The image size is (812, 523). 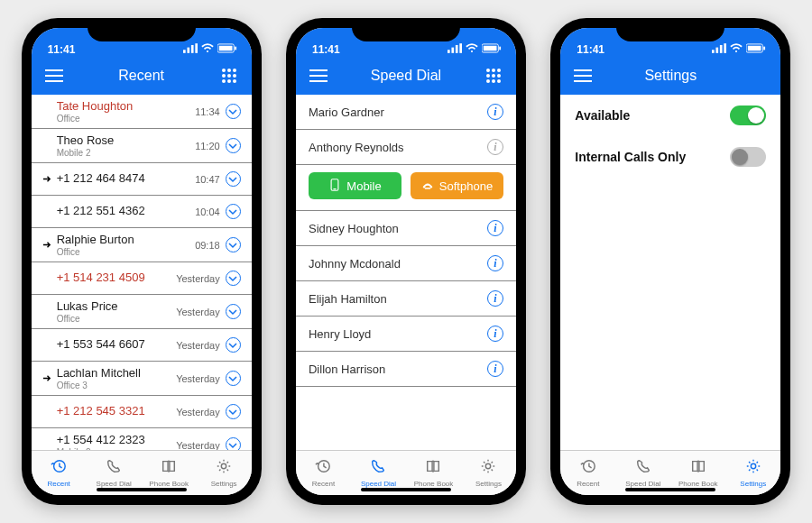 I want to click on speeddial-row: Anthony Reynoldsi, so click(x=406, y=148).